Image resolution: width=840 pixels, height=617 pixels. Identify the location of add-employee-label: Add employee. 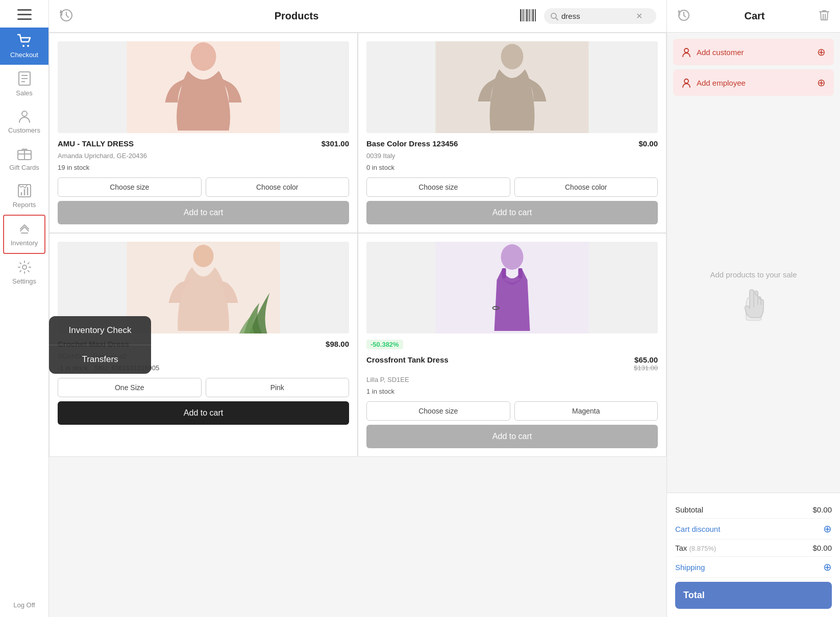
(721, 83).